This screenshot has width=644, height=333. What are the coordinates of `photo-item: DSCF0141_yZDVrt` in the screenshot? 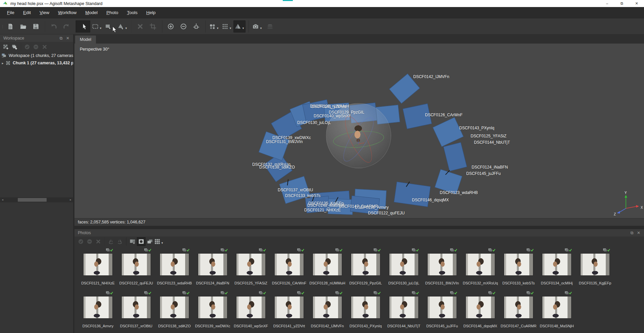 It's located at (289, 311).